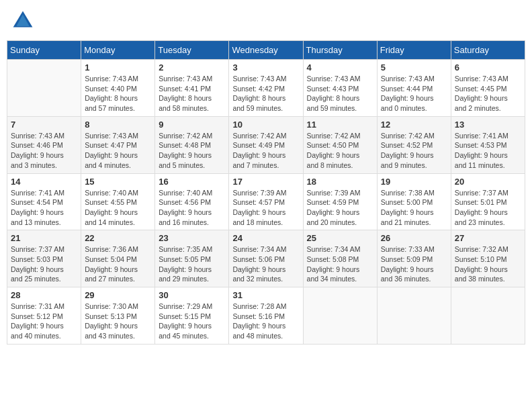 The image size is (532, 411). What do you see at coordinates (340, 265) in the screenshot?
I see `day-detail: Sunrise: 7:34 AMSunset: 5:08 PMDaylight:…` at bounding box center [340, 265].